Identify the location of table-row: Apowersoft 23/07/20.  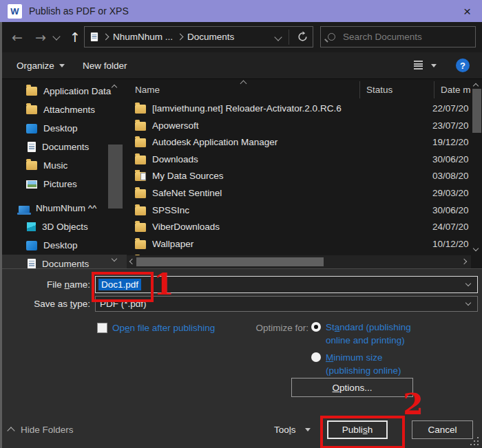
(299, 127).